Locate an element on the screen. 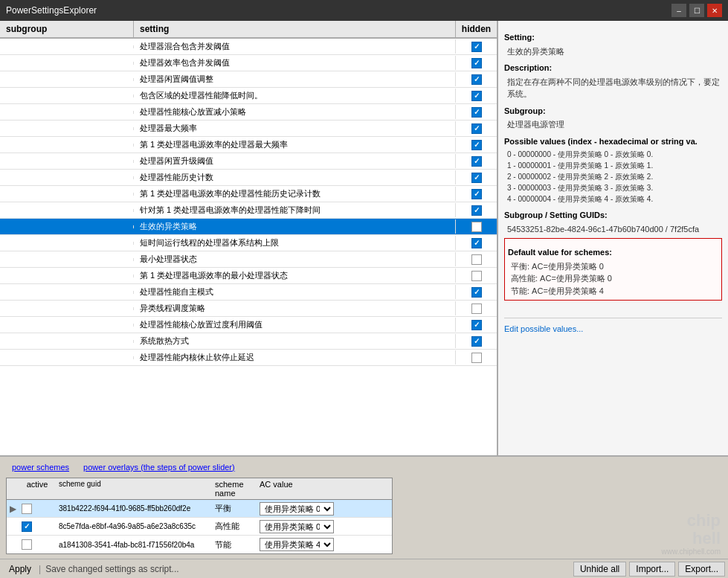 This screenshot has width=728, height=578. schemes-row: ▶381b4222-f694-41f0-9685-ff5bb260df2e平衡使… is located at coordinates (199, 509).